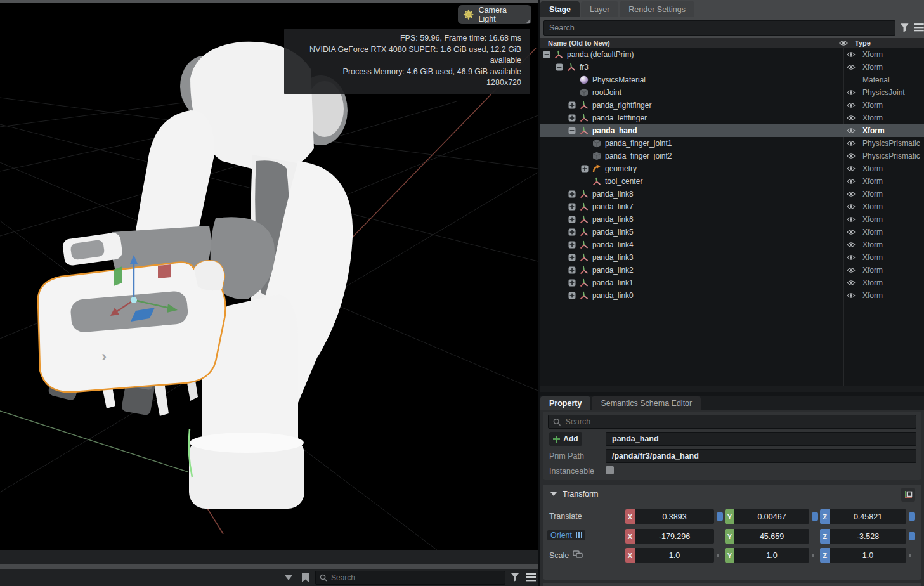  I want to click on column-header-name: Name (Old to New), so click(688, 43).